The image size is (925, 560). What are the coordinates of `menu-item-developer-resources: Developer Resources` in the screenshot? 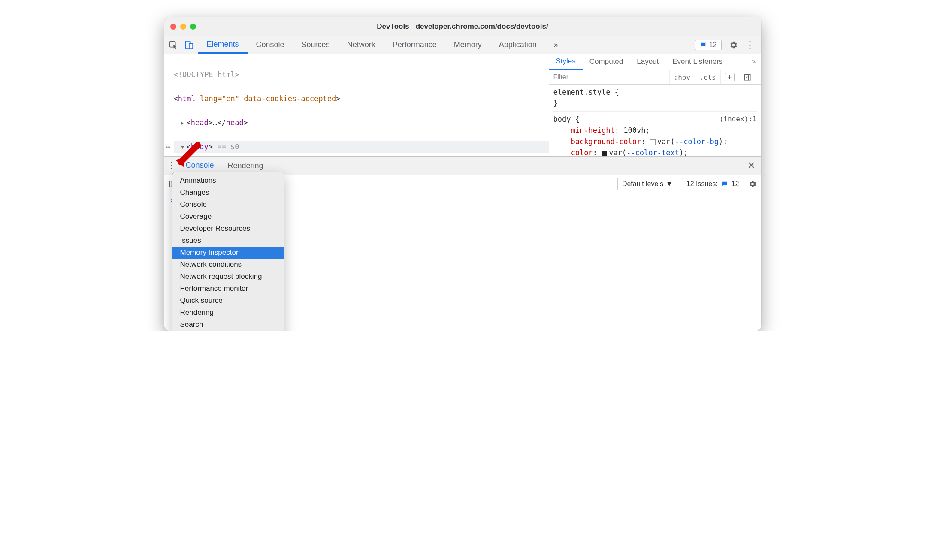 It's located at (228, 229).